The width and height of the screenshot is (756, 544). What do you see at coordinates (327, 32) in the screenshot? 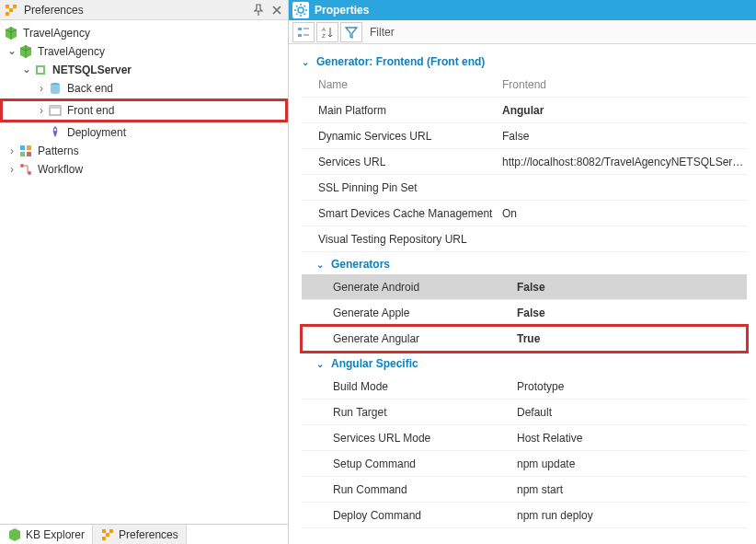
I see `alphabetical-button: AZ` at bounding box center [327, 32].